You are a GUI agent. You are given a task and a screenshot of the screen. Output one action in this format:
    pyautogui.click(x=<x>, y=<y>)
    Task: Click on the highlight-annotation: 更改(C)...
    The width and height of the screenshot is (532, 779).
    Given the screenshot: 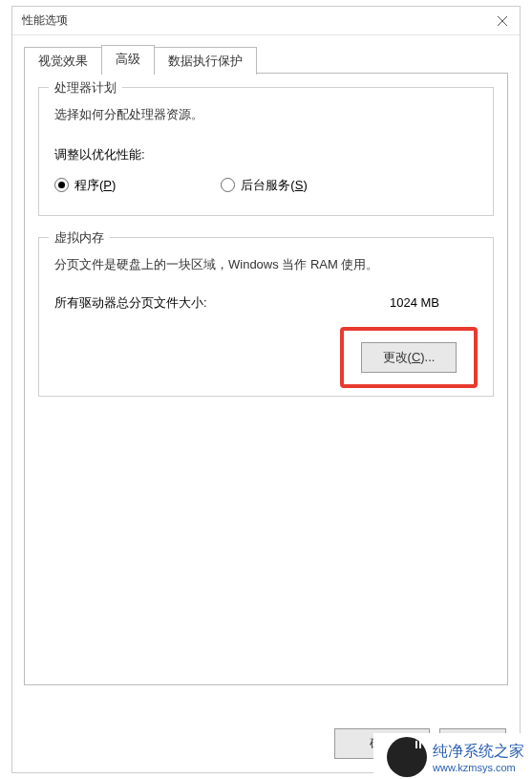 What is the action you would take?
    pyautogui.click(x=409, y=357)
    